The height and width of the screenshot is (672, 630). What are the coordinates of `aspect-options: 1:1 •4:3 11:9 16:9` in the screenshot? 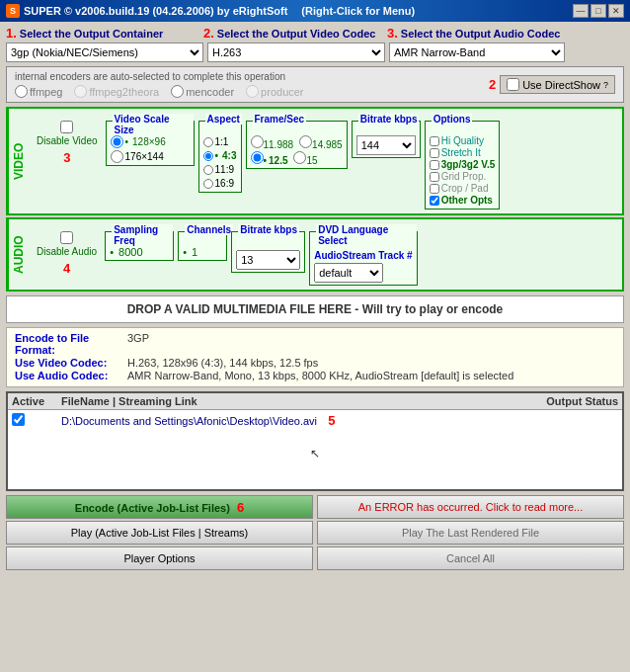 It's located at (220, 162).